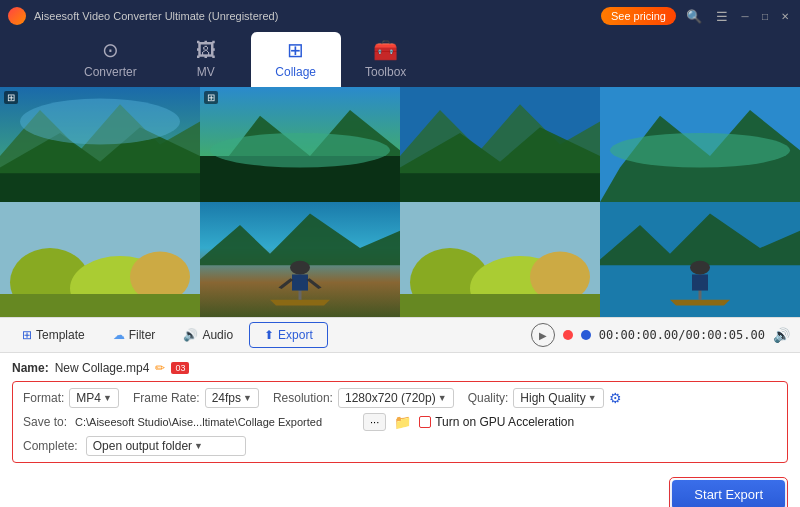 Image resolution: width=800 pixels, height=507 pixels. I want to click on collage-icon: ⊞, so click(296, 50).